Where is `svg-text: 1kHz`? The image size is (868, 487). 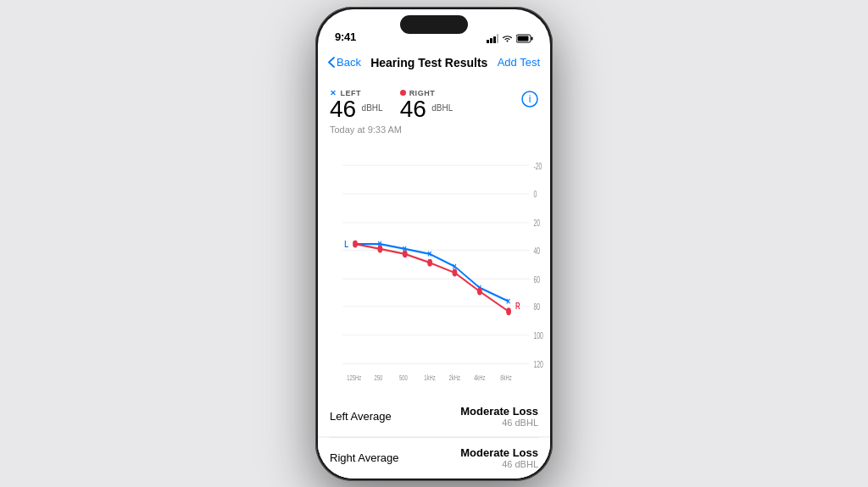
svg-text: 1kHz is located at coordinates (430, 378).